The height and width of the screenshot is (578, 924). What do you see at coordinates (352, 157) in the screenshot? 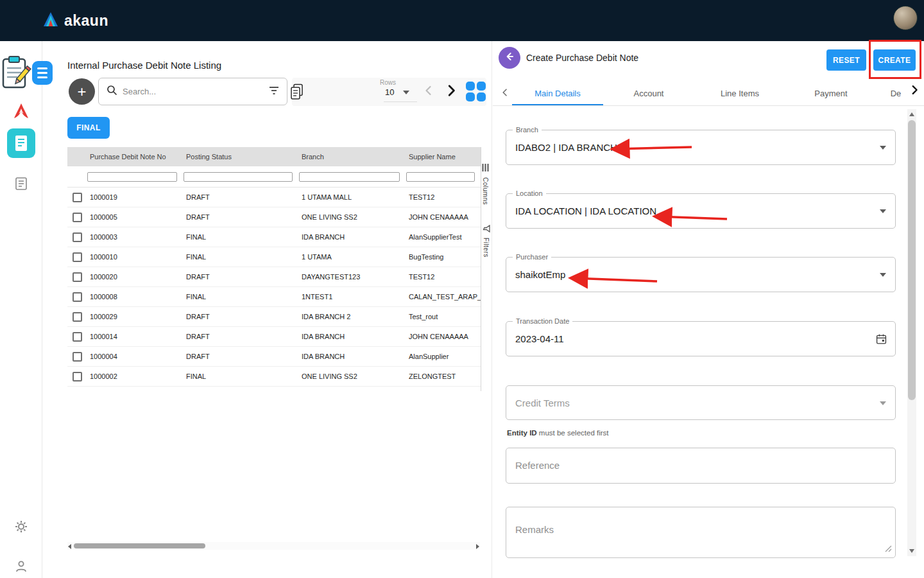
I see `column-header: Branch` at bounding box center [352, 157].